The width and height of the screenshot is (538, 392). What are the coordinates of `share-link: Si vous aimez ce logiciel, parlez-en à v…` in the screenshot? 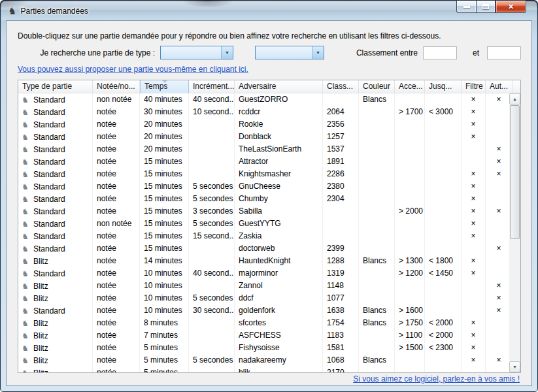 It's located at (437, 379).